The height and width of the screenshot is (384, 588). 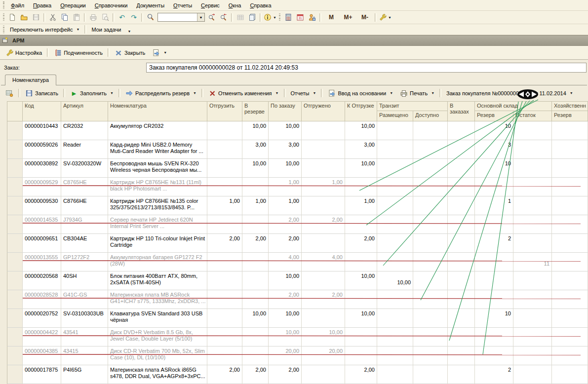 I want to click on cell-art: GP1272F2, so click(x=85, y=262).